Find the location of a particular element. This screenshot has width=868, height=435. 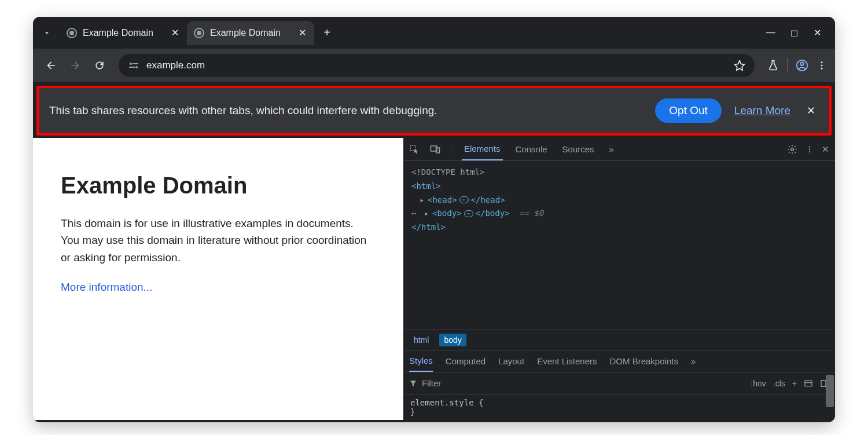

styles-filter-bar: Filter :hov .cls + is located at coordinates (619, 383).